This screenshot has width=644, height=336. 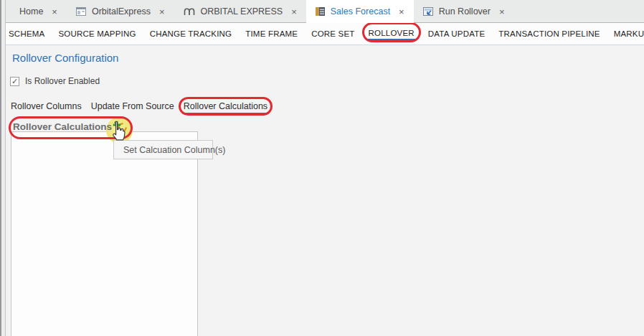 I want to click on tab-label: OrbitalExpress, so click(x=121, y=11).